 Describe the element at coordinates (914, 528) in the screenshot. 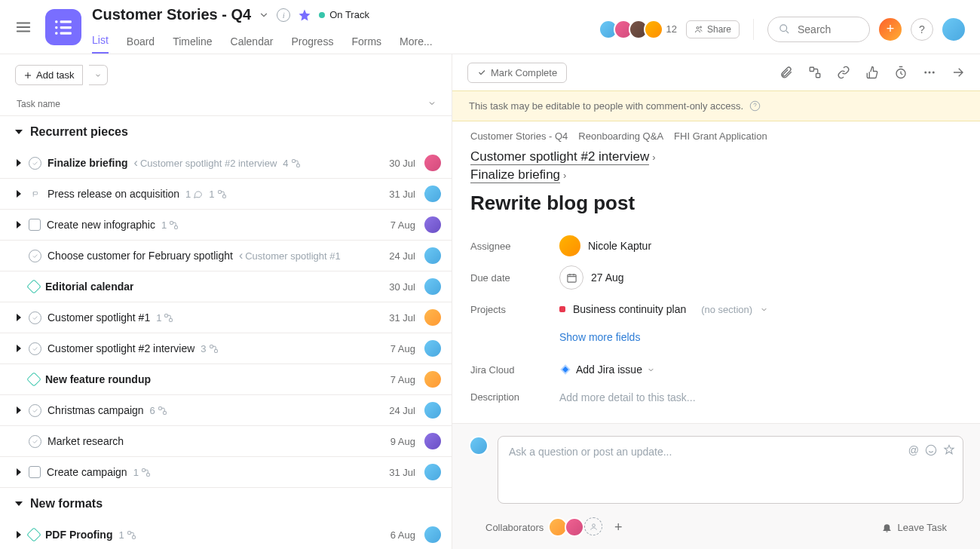

I see `leave-task-button: Leave Task` at that location.